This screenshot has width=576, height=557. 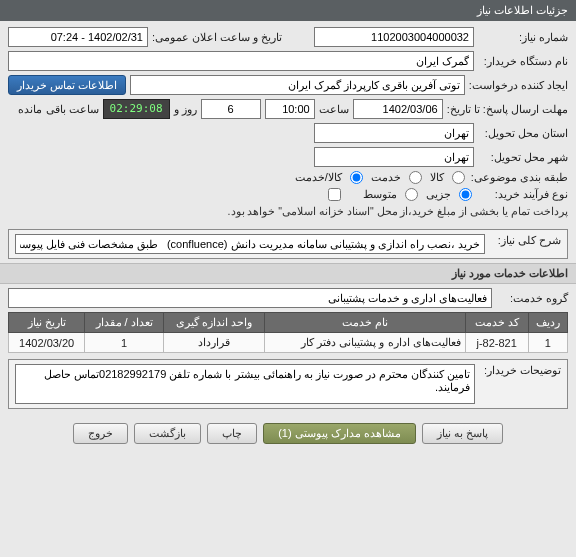 I want to click on cell-qty: 1, so click(x=124, y=343).